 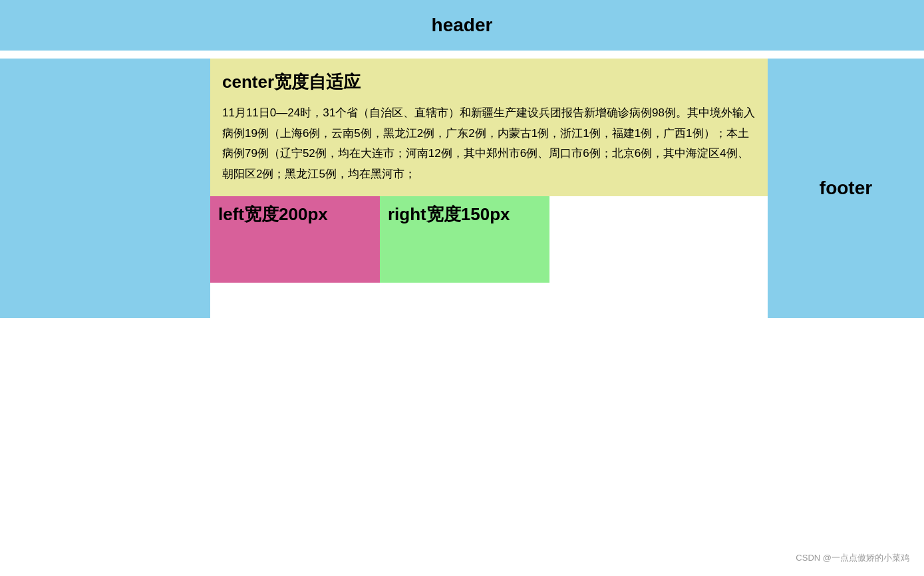 I want to click on left-box-label: left宽度200px, so click(x=273, y=214).